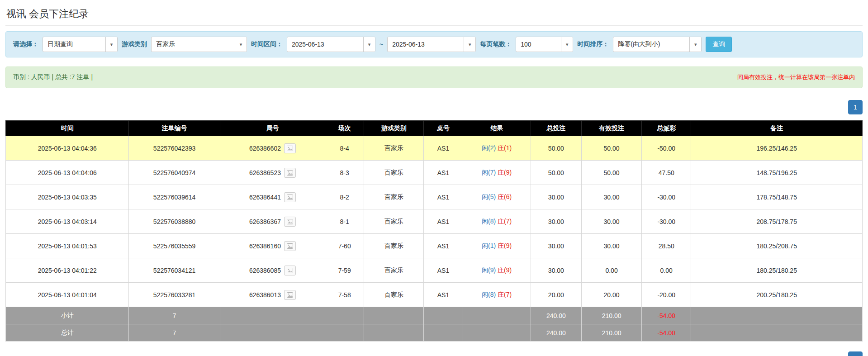 This screenshot has height=356, width=868. Describe the element at coordinates (265, 271) in the screenshot. I see `round-id: 626386085` at that location.